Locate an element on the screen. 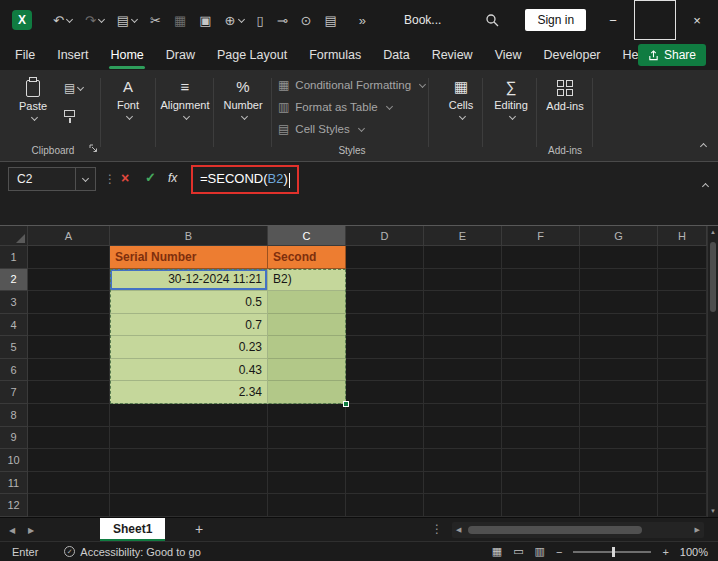 The height and width of the screenshot is (561, 718). cell-D9 is located at coordinates (385, 438).